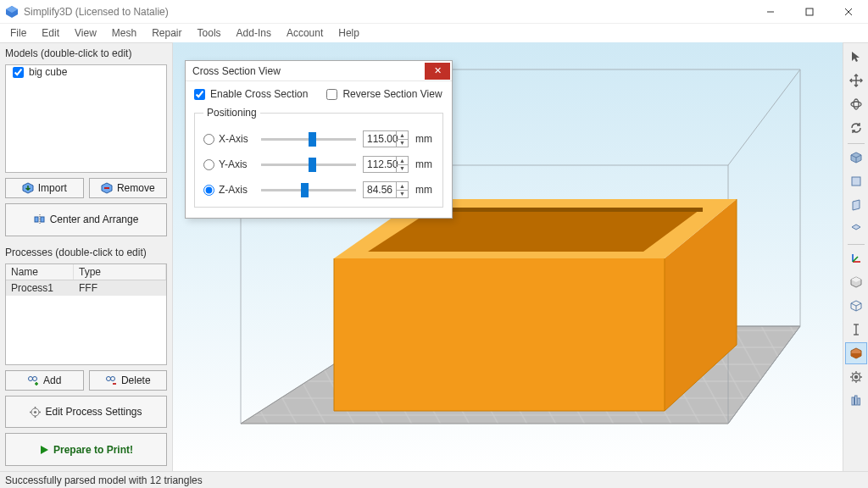 This screenshot has height=488, width=868. Describe the element at coordinates (856, 57) in the screenshot. I see `tool-select-cursor` at that location.